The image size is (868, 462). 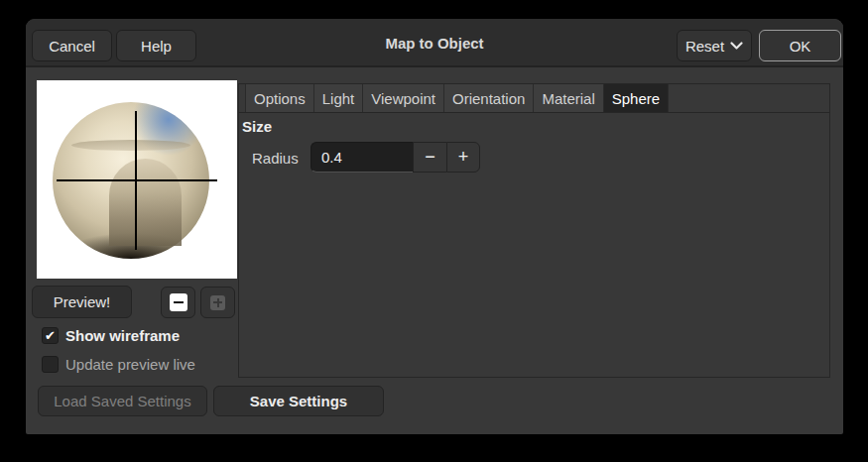 I want to click on checkmark-icon: ✔, so click(x=50, y=335).